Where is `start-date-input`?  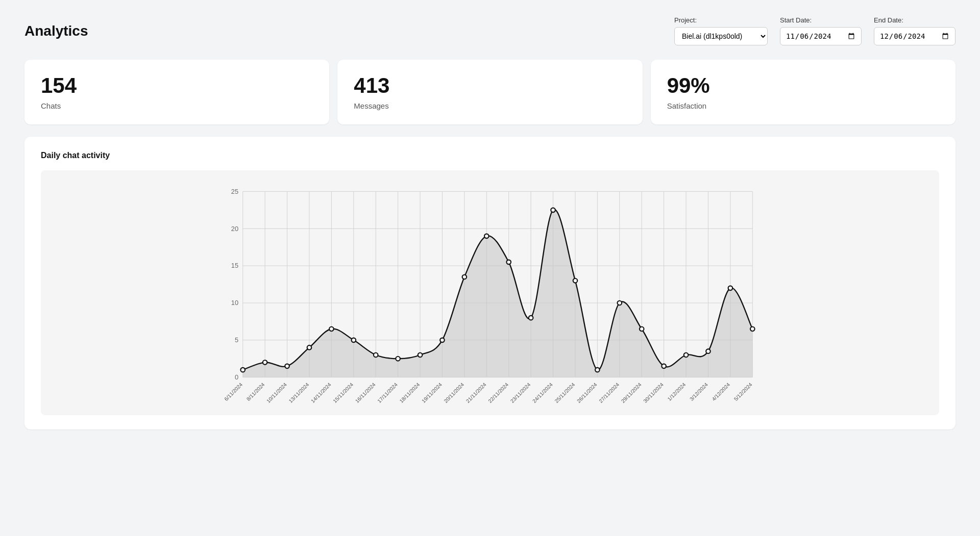
start-date-input is located at coordinates (821, 36).